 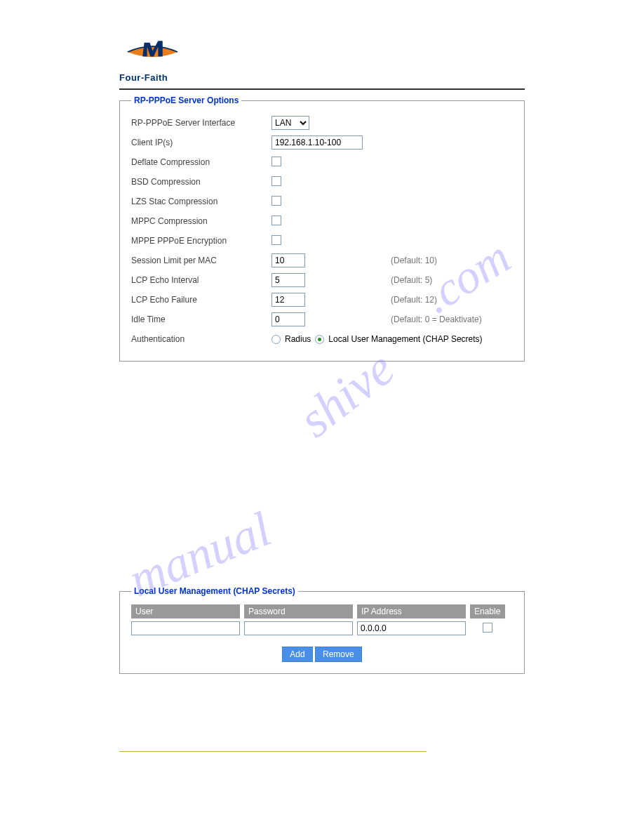 I want to click on auth-radius-label: Radius, so click(x=297, y=339).